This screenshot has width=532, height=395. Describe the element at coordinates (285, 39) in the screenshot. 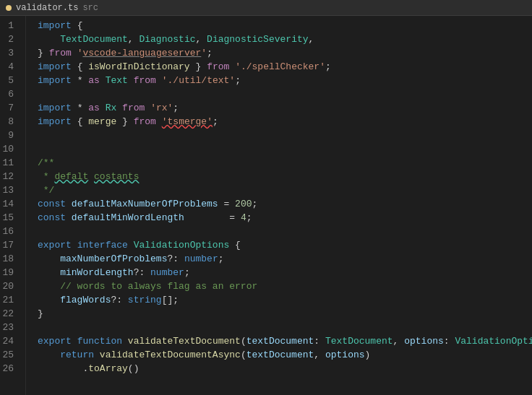

I see `code-line-2: TextDocument, Diagnostic, DiagnosticSeve…` at that location.